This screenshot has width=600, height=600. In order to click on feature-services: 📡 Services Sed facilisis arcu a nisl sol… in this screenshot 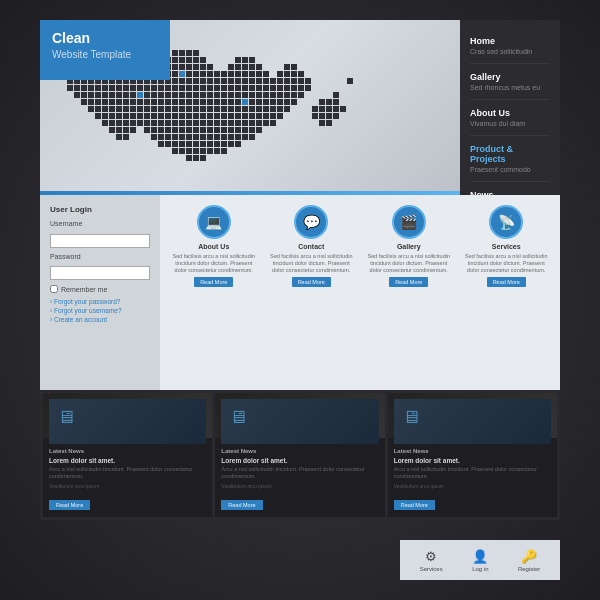, I will do `click(506, 246)`.